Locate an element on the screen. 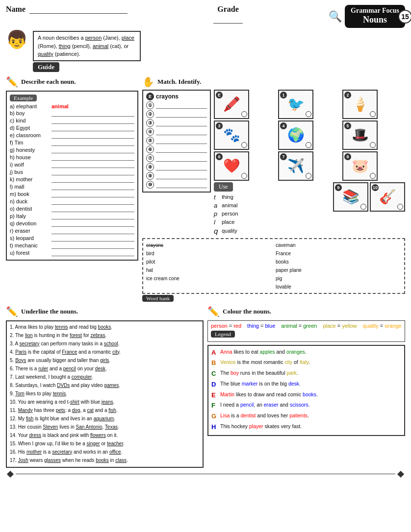 This screenshot has height=532, width=411. num3: ③ is located at coordinates (150, 123).